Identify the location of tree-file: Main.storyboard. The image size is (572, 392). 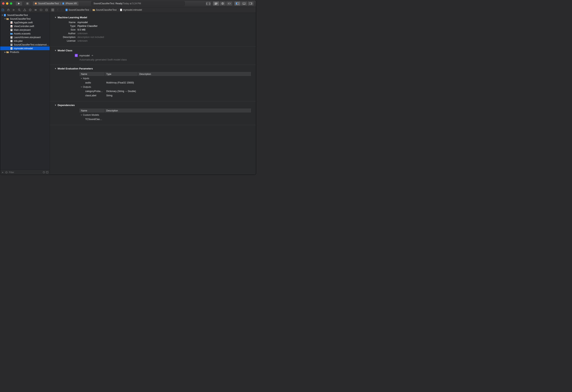
(25, 30).